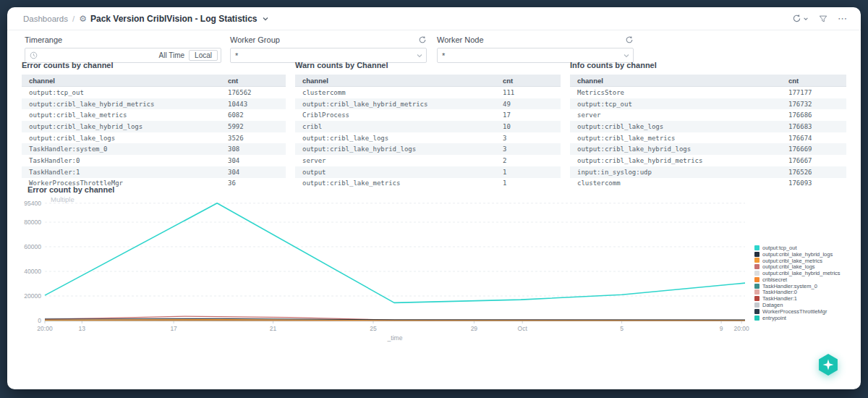 This screenshot has width=868, height=398. Describe the element at coordinates (807, 279) in the screenshot. I see `legend-item: criblsecret` at that location.